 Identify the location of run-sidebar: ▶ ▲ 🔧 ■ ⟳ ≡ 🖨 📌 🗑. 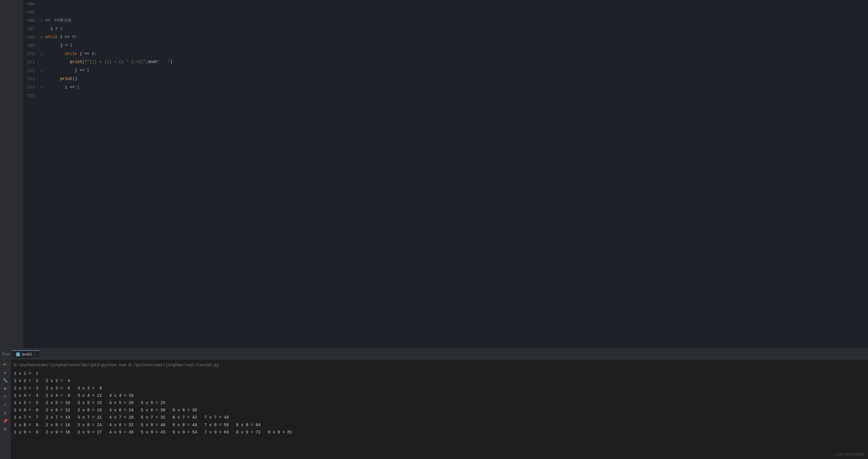
(5, 409).